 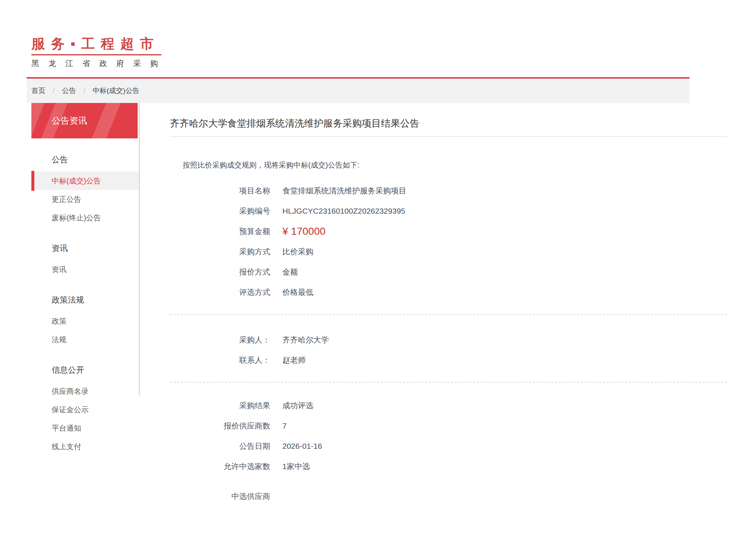 What do you see at coordinates (449, 360) in the screenshot?
I see `field-row-contact-person: 联系人： 赵老师` at bounding box center [449, 360].